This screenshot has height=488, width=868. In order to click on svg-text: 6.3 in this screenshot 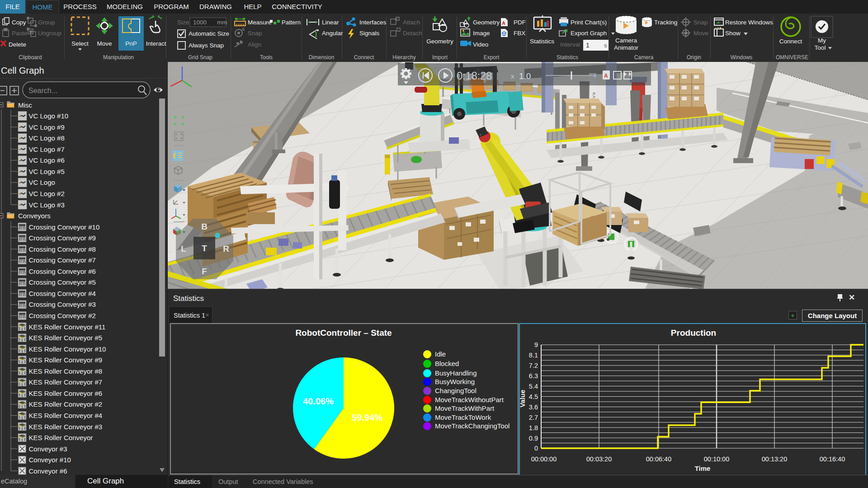, I will do `click(533, 376)`.